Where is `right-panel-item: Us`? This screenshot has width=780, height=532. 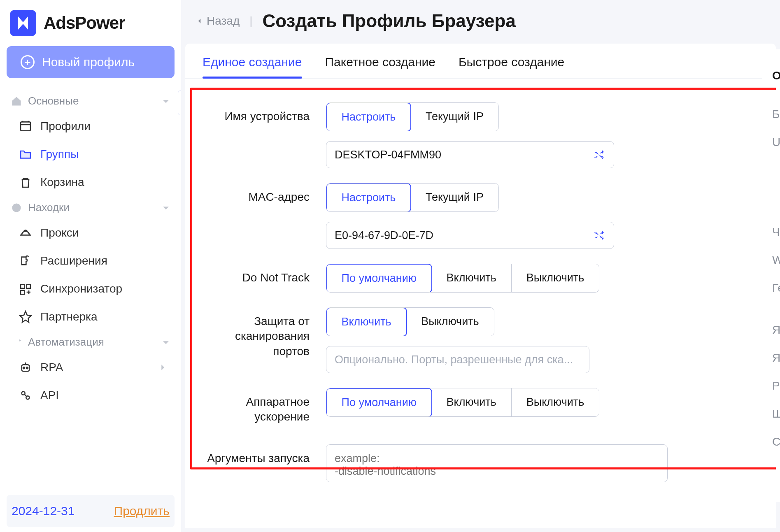 right-panel-item: Us is located at coordinates (776, 142).